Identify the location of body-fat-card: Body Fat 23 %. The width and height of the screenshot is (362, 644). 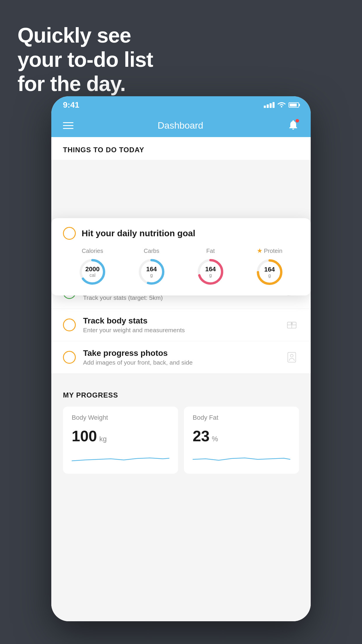
(241, 440).